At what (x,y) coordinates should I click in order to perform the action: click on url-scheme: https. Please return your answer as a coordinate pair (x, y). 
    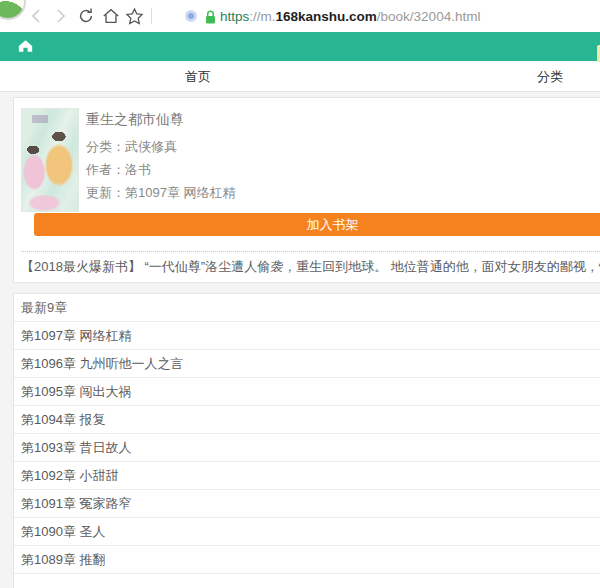
    Looking at the image, I should click on (234, 16).